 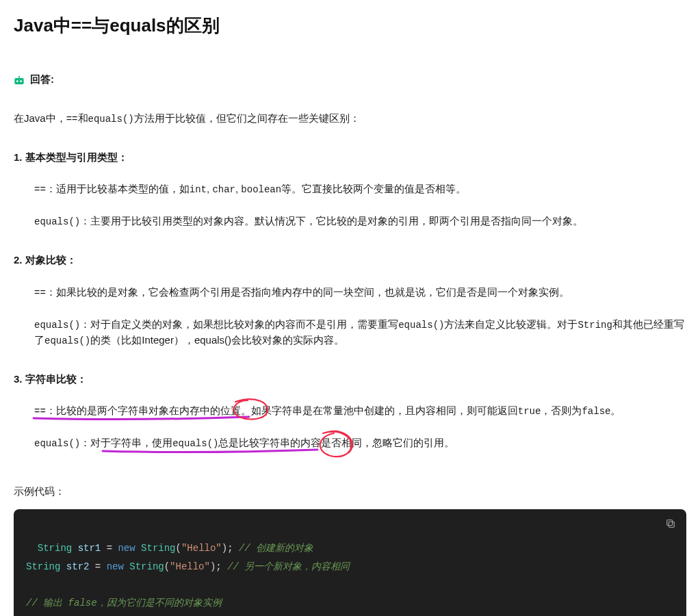 I want to click on tok: str1, so click(x=90, y=548).